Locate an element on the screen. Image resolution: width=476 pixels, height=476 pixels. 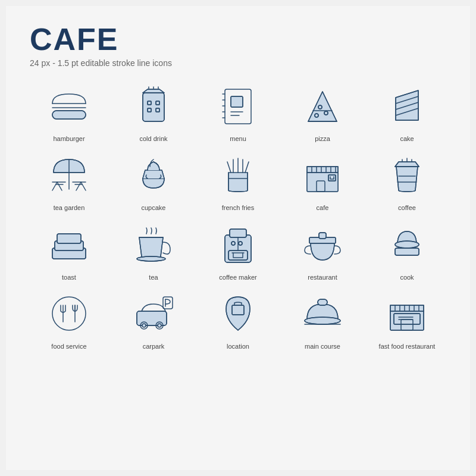
list-item: food service is located at coordinates (69, 320).